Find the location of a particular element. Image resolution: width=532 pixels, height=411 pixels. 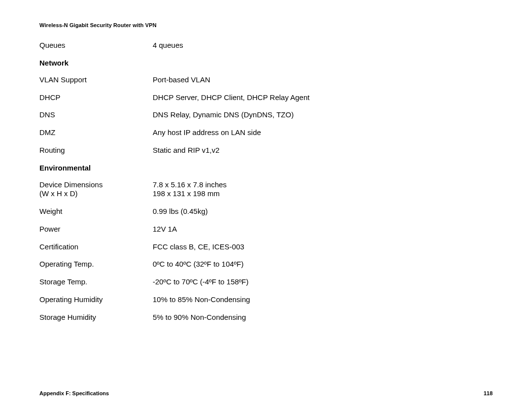

spec-row: Queues4 queues is located at coordinates (266, 45).